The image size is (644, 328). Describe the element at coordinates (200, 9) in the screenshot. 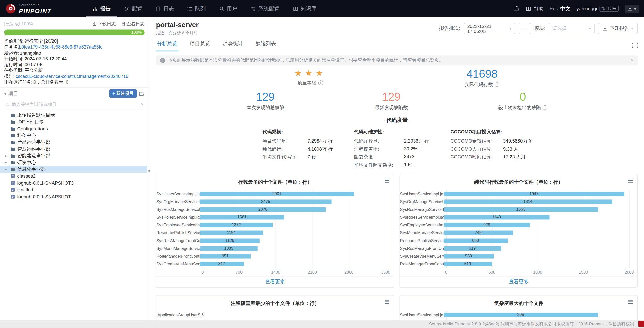

I see `nav-item-label: 队列` at that location.